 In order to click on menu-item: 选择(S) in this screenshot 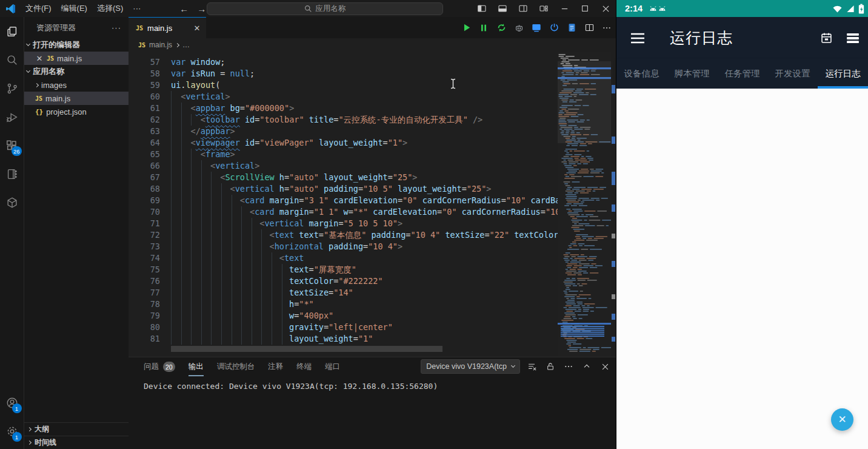, I will do `click(110, 8)`.